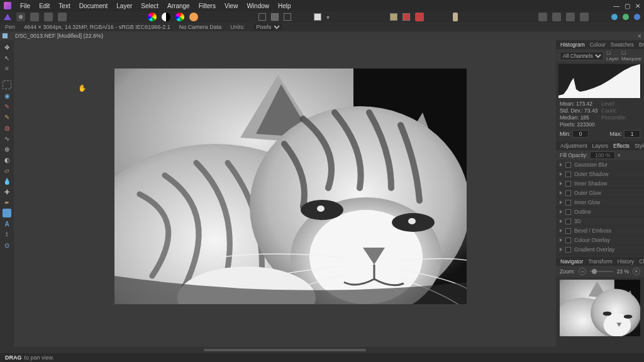 The width and height of the screenshot is (644, 362). What do you see at coordinates (631, 56) in the screenshot?
I see `marquee-checkbox: ☐ Marquee` at bounding box center [631, 56].